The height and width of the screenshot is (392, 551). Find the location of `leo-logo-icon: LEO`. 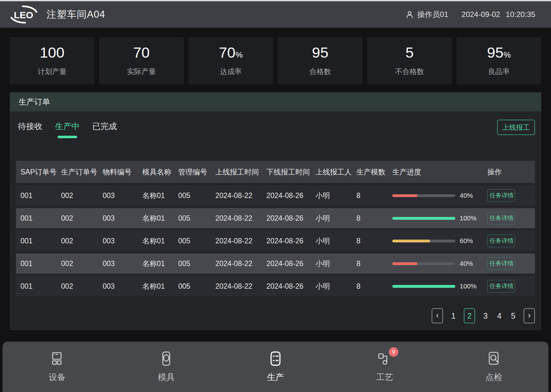

leo-logo-icon: LEO is located at coordinates (24, 14).